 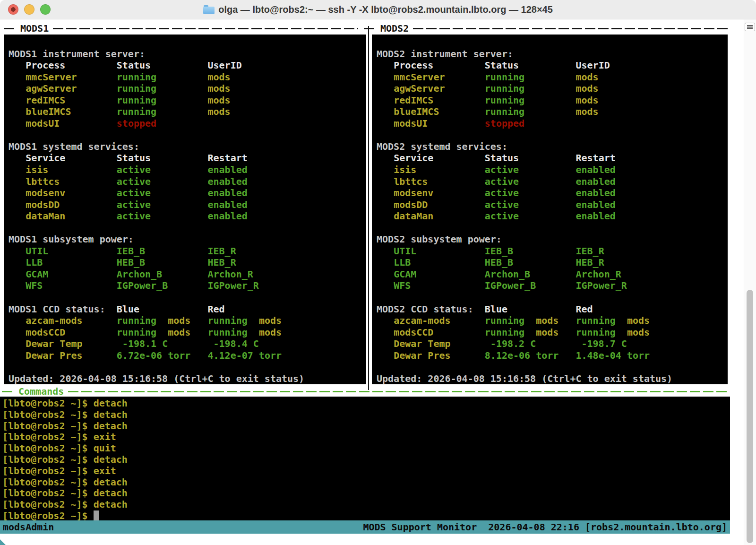 What do you see at coordinates (419, 88) in the screenshot?
I see `terminal-text-segment: agwServer` at bounding box center [419, 88].